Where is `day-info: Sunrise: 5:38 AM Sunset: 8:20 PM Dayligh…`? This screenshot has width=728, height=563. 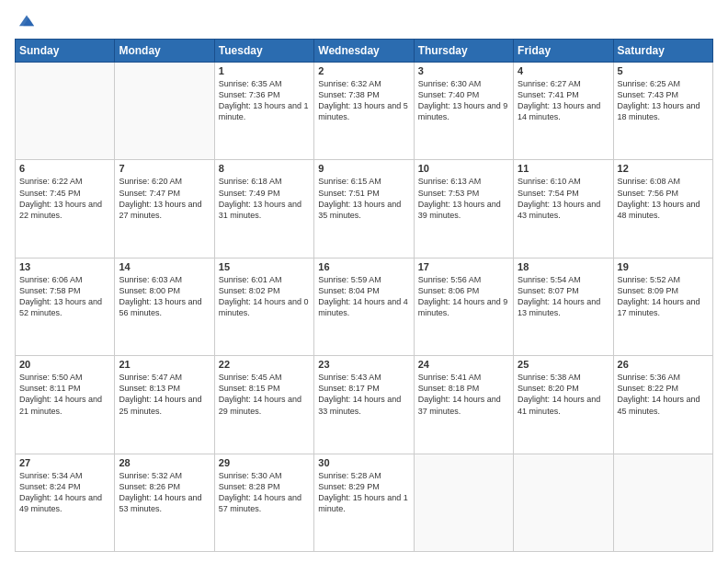
day-info: Sunrise: 5:38 AM Sunset: 8:20 PM Dayligh… is located at coordinates (563, 394).